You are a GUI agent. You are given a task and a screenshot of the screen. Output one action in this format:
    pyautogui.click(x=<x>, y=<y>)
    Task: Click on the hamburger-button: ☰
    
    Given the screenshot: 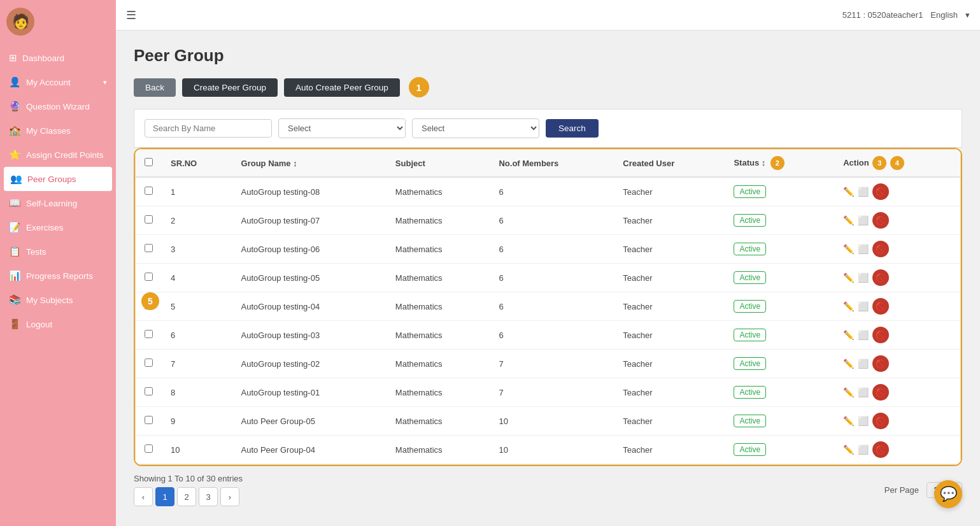 What is the action you would take?
    pyautogui.click(x=131, y=15)
    